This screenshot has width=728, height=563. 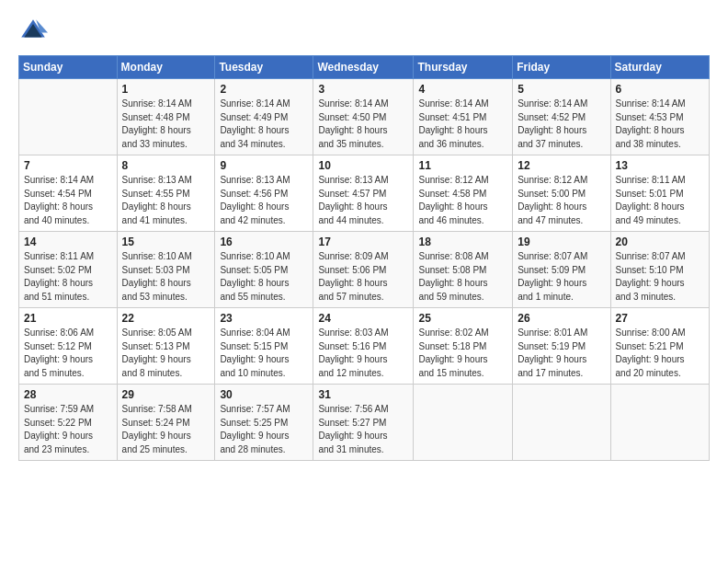 What do you see at coordinates (165, 423) in the screenshot?
I see `calendar-cell: 29Sunrise: 7:58 AMSunset: 5:24 PMDayligh…` at bounding box center [165, 423].